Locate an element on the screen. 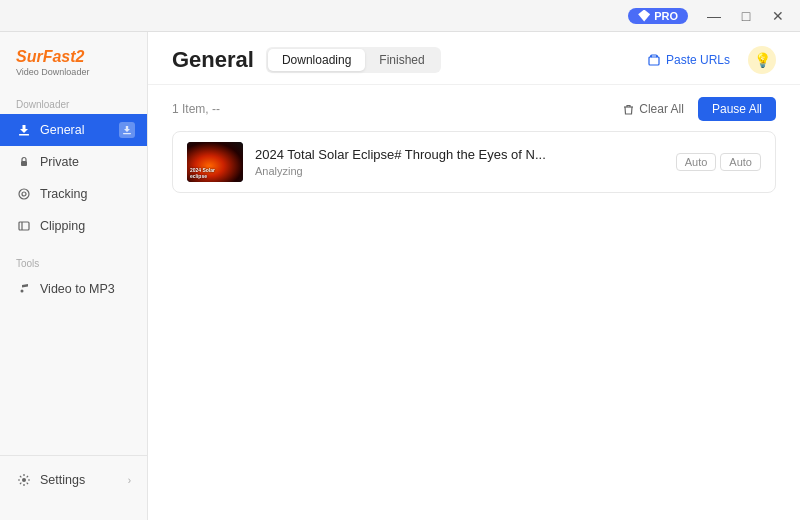 The width and height of the screenshot is (800, 520). badge-quality: Auto is located at coordinates (696, 162).